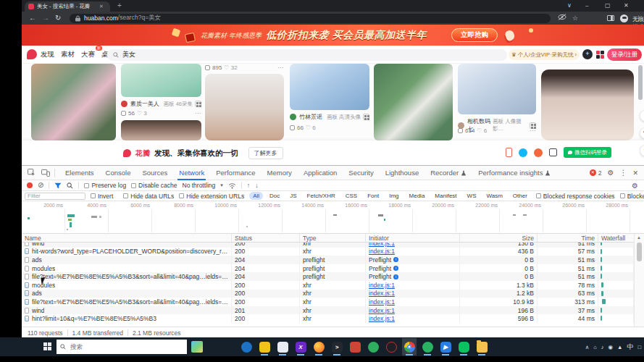  I want to click on address-bar: huaban.com/search?q=美女, so click(310, 19).